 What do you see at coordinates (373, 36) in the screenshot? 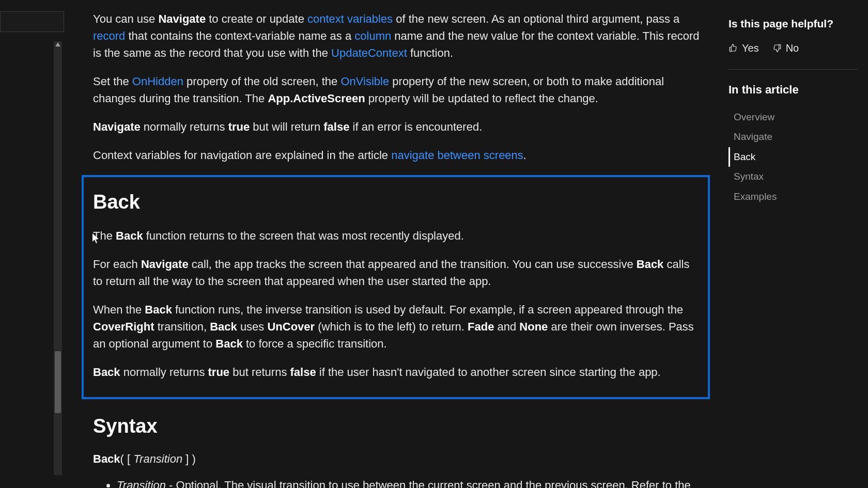
I see `link-column: column` at bounding box center [373, 36].